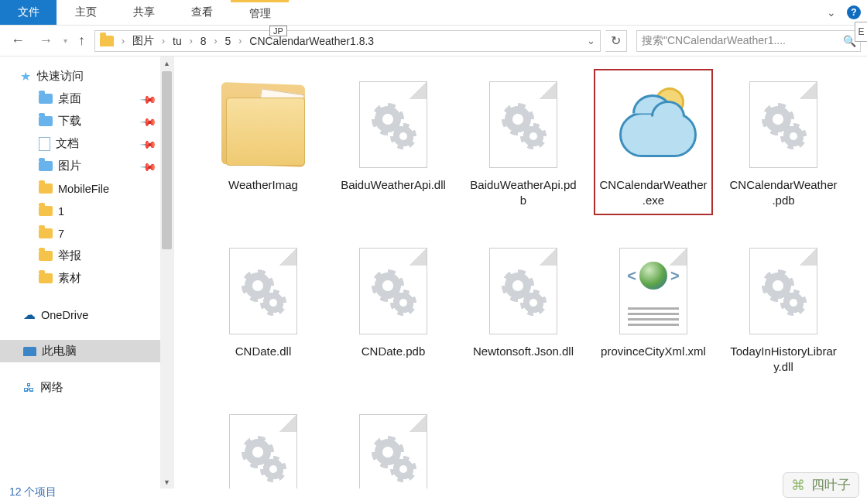 The image size is (867, 504). What do you see at coordinates (85, 12) in the screenshot?
I see `ribbon-tab-home: 主页` at bounding box center [85, 12].